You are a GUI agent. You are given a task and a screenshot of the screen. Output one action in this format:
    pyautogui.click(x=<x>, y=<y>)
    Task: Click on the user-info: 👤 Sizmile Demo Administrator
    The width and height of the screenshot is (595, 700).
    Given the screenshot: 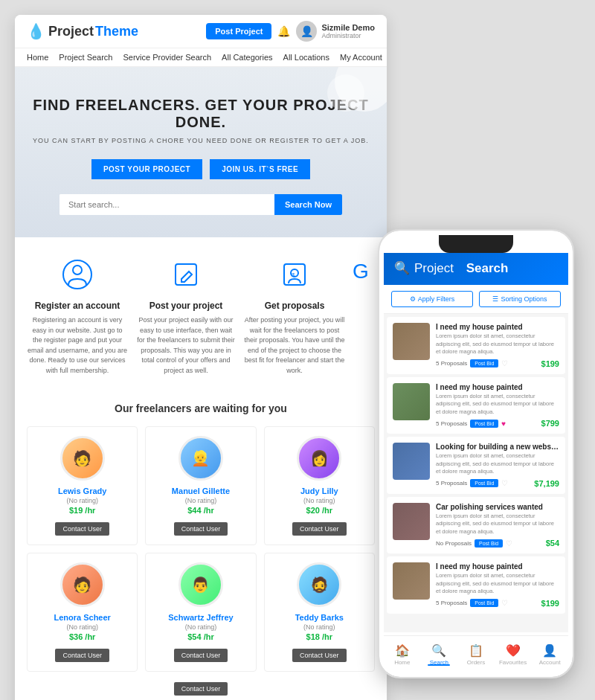 What is the action you would take?
    pyautogui.click(x=335, y=31)
    